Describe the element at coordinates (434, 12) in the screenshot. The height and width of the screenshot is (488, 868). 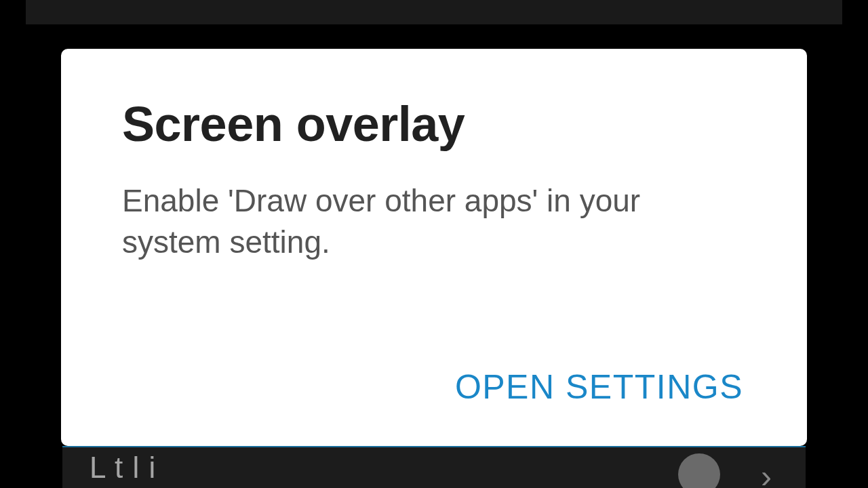
I see `background-top-panel` at that location.